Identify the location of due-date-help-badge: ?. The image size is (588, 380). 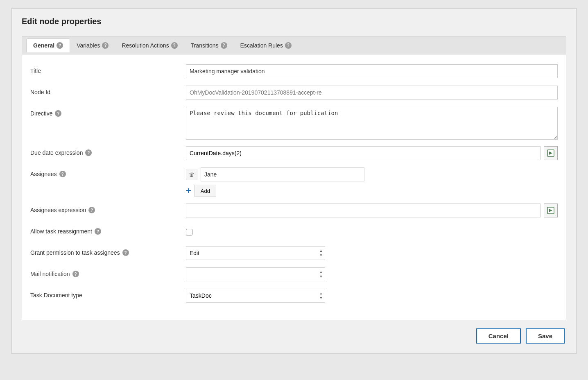
(88, 153).